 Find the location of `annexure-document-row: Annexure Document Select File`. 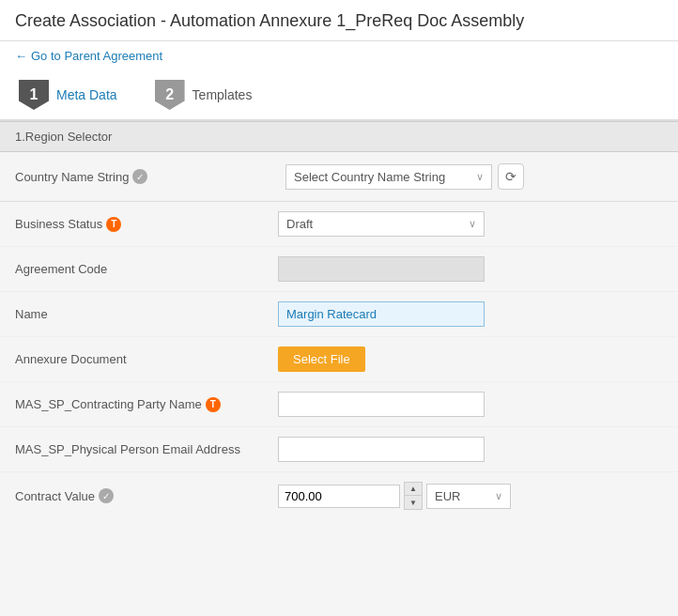

annexure-document-row: Annexure Document Select File is located at coordinates (339, 359).